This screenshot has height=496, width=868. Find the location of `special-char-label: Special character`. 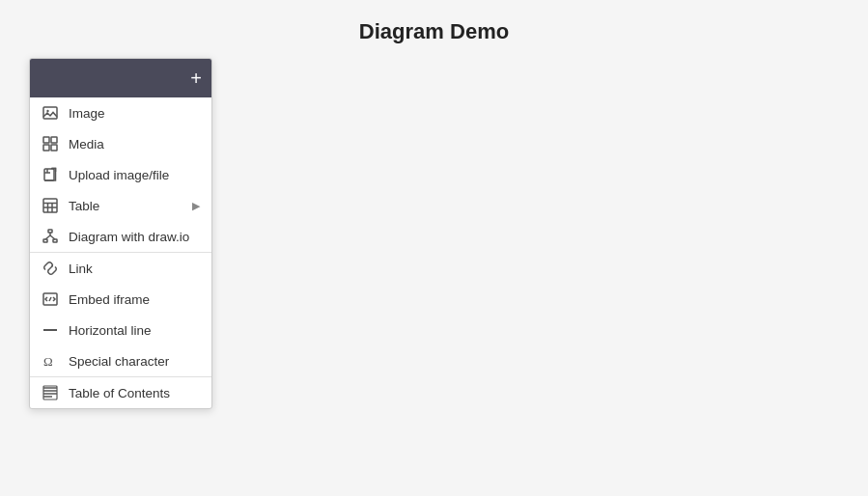

special-char-label: Special character is located at coordinates (134, 361).